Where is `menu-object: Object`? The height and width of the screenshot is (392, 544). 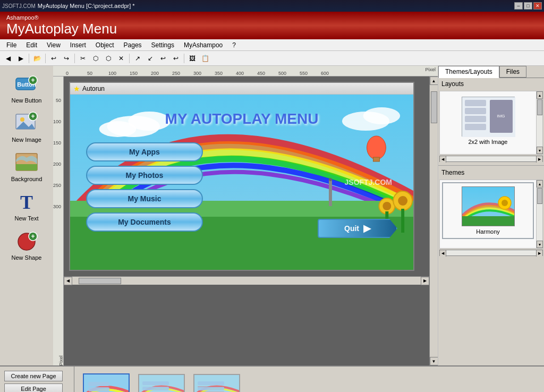
menu-object: Object is located at coordinates (105, 45).